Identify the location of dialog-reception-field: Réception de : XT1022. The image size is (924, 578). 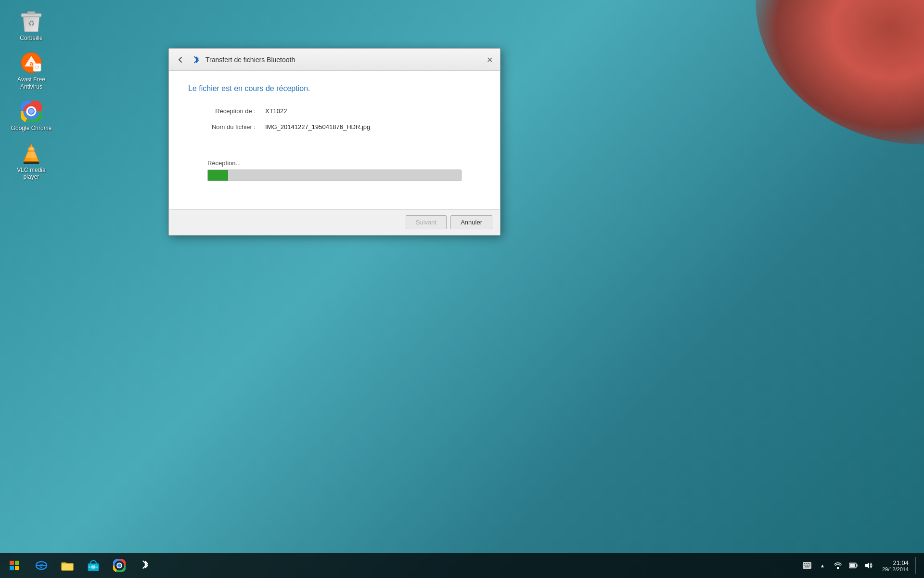
(334, 111).